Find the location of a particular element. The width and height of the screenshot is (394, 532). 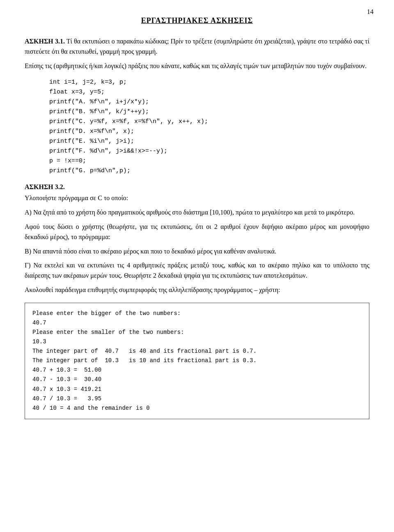

output-line-6: The integer part of 10.3 is 10 and its f… is located at coordinates (197, 361).